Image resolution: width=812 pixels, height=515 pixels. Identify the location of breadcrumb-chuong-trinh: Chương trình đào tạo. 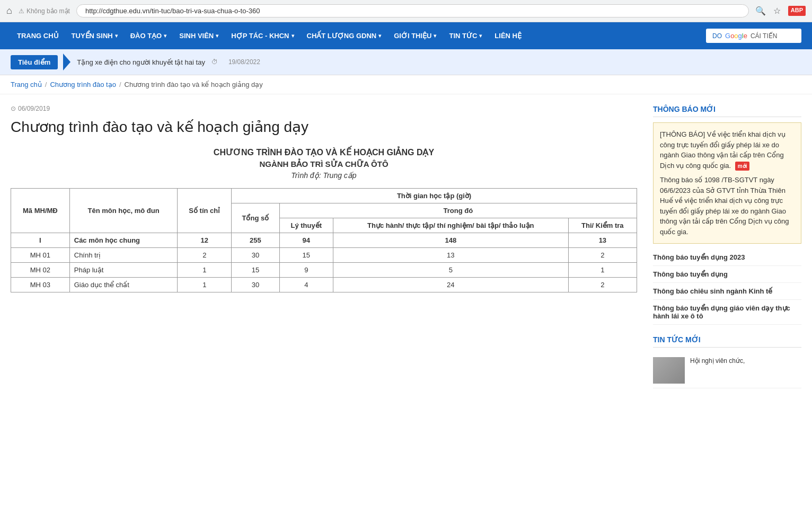
(83, 85).